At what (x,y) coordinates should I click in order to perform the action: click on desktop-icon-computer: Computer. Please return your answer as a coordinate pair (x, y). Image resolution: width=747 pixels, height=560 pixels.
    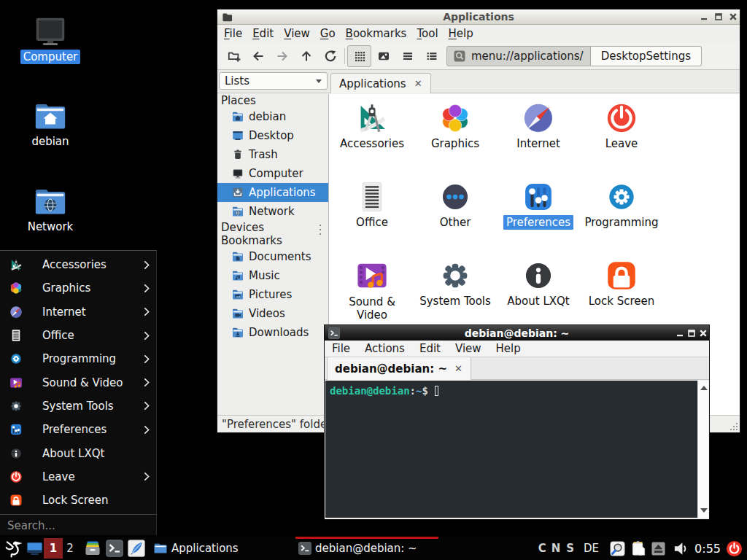
    Looking at the image, I should click on (50, 40).